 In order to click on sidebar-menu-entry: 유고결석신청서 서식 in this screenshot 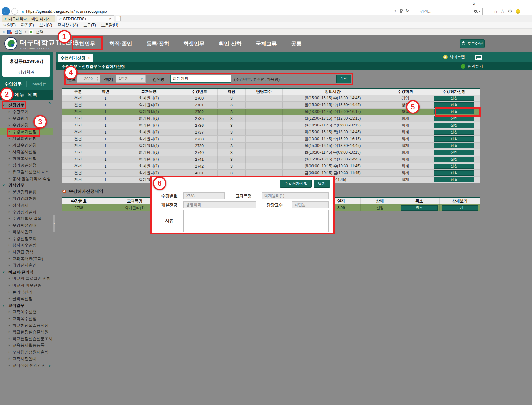, I will do `click(26, 172)`.